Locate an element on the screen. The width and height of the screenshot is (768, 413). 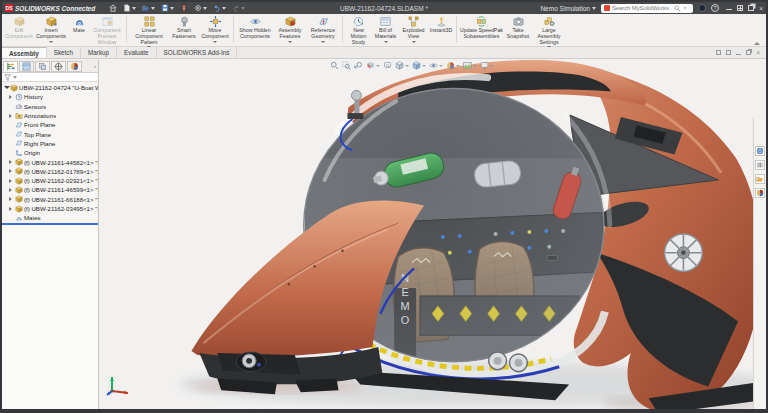
tree-item-sensors: Sensors is located at coordinates (50, 106).